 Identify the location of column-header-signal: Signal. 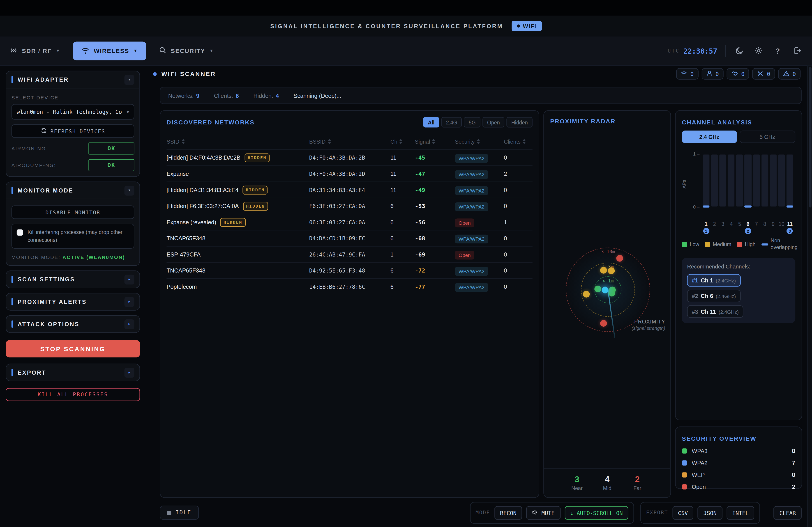
(435, 141).